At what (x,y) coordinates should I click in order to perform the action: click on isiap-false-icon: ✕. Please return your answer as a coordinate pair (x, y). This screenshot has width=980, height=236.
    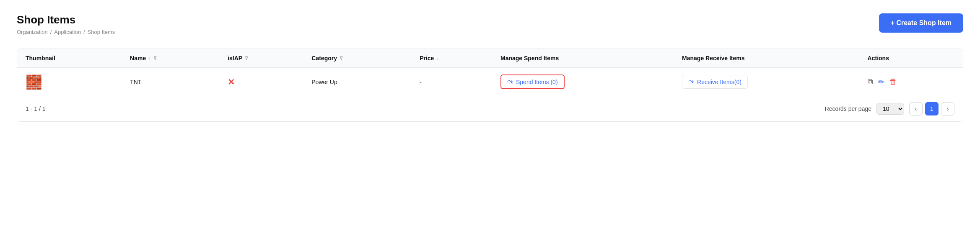
    Looking at the image, I should click on (231, 82).